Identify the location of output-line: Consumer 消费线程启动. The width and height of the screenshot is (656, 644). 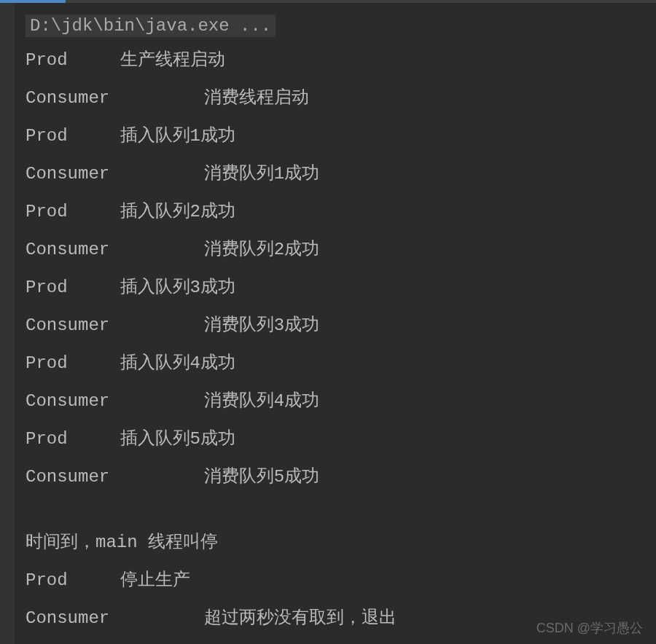
(337, 98).